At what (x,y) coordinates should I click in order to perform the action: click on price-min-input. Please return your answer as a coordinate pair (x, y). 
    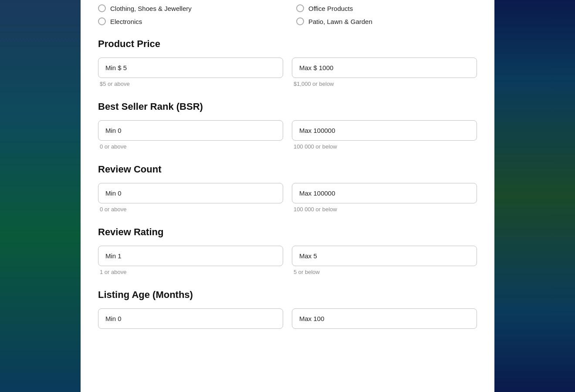
    Looking at the image, I should click on (191, 68).